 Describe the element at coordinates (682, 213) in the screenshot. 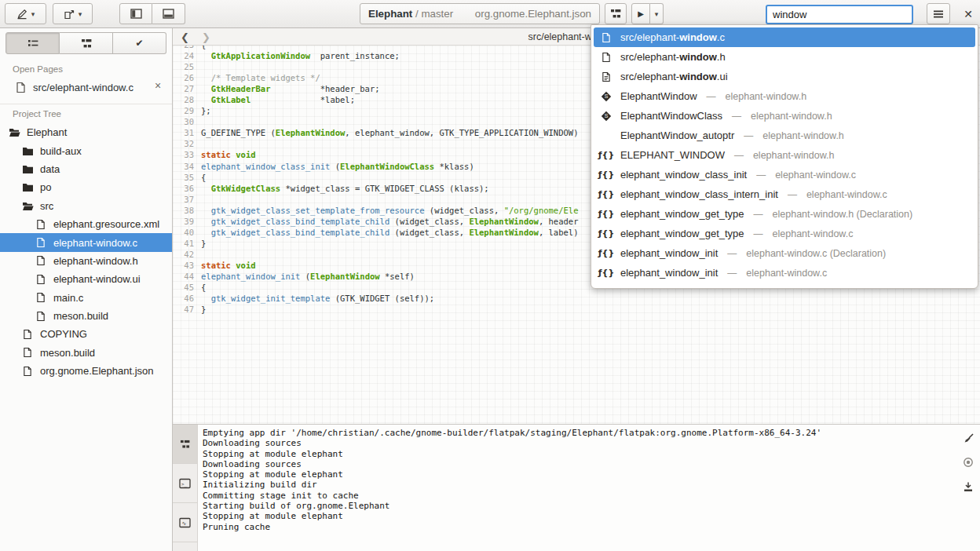

I see `result-title: elephant_window_get_type` at that location.